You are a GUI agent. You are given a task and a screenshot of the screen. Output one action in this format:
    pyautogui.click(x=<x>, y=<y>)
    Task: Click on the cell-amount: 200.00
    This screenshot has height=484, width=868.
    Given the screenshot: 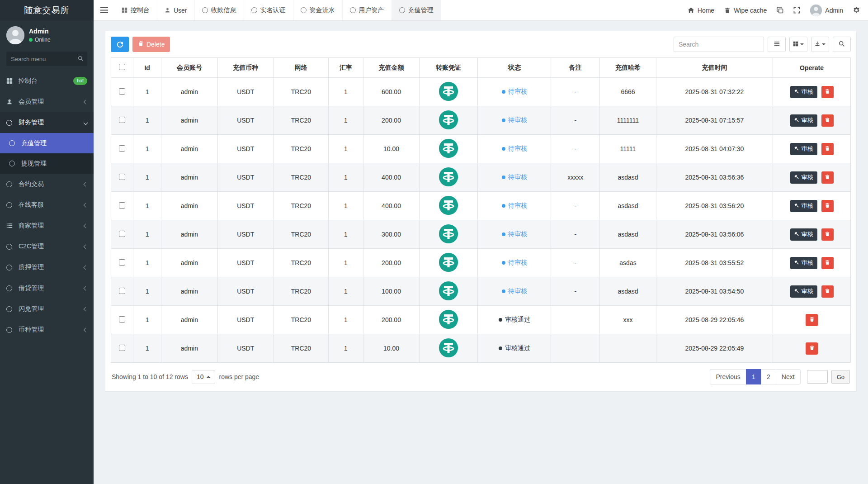 What is the action you would take?
    pyautogui.click(x=391, y=320)
    